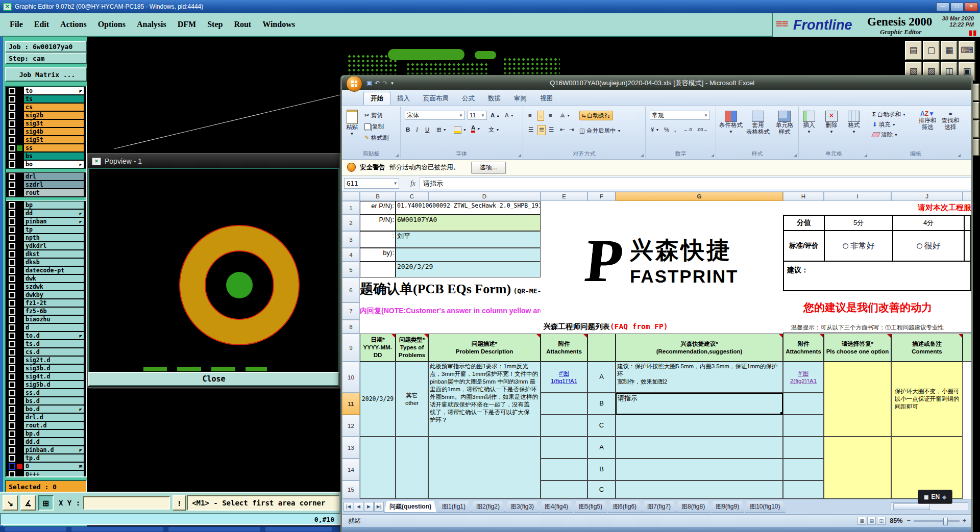 The image size is (980, 532). I want to click on layer-row-bo.d: bo.d◤, so click(46, 409).